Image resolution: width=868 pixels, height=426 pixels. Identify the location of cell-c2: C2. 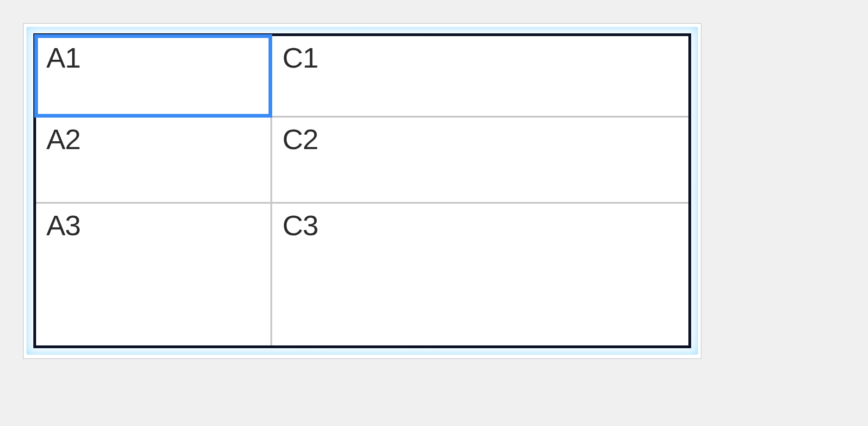
(481, 161).